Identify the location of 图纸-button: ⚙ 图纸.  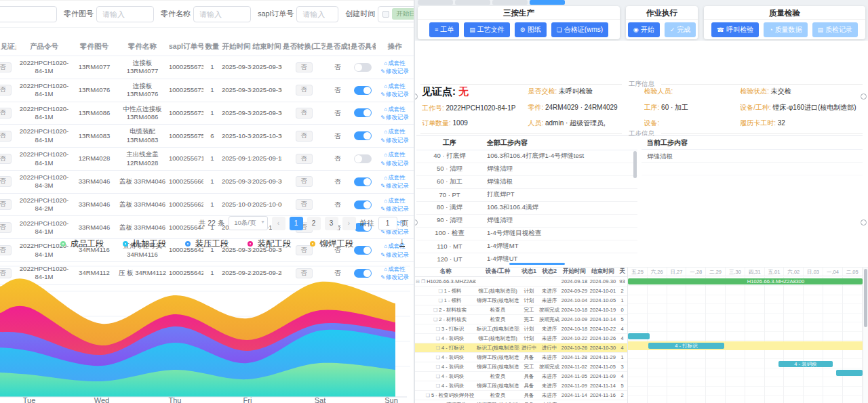
(530, 30).